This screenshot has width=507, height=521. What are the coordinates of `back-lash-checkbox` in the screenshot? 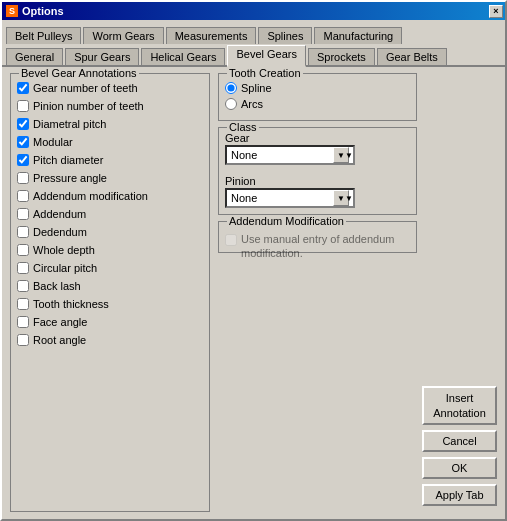 It's located at (23, 286).